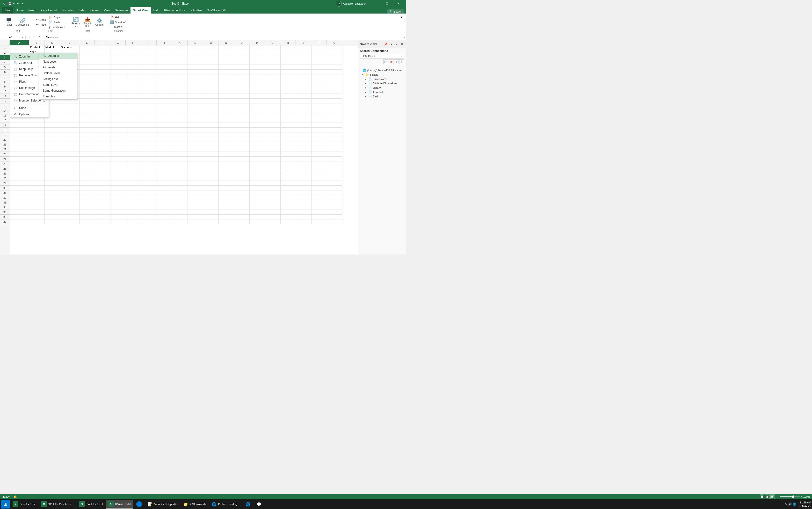 This screenshot has height=509, width=812. What do you see at coordinates (242, 135) in the screenshot?
I see `cell-o19` at bounding box center [242, 135].